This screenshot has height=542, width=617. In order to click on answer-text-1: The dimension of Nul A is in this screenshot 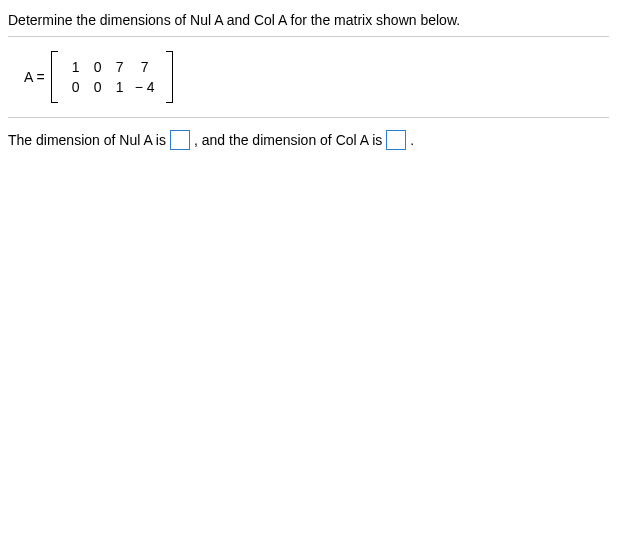, I will do `click(87, 140)`.